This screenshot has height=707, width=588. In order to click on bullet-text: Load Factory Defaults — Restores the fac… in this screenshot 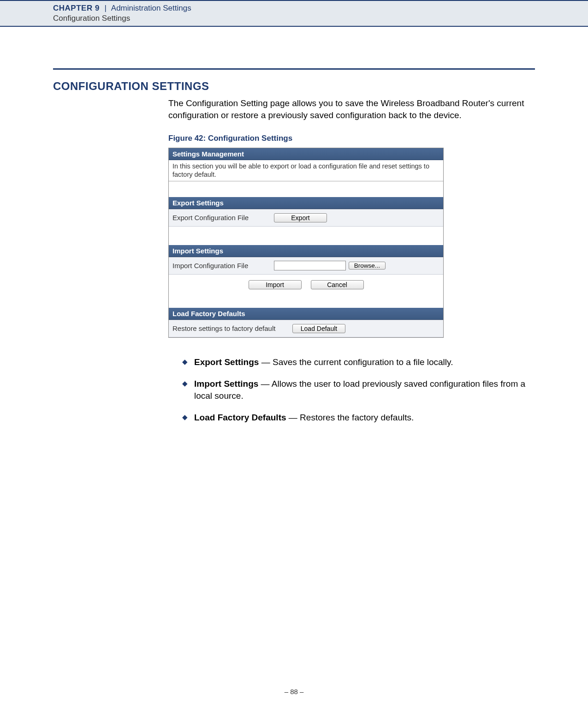, I will do `click(304, 418)`.